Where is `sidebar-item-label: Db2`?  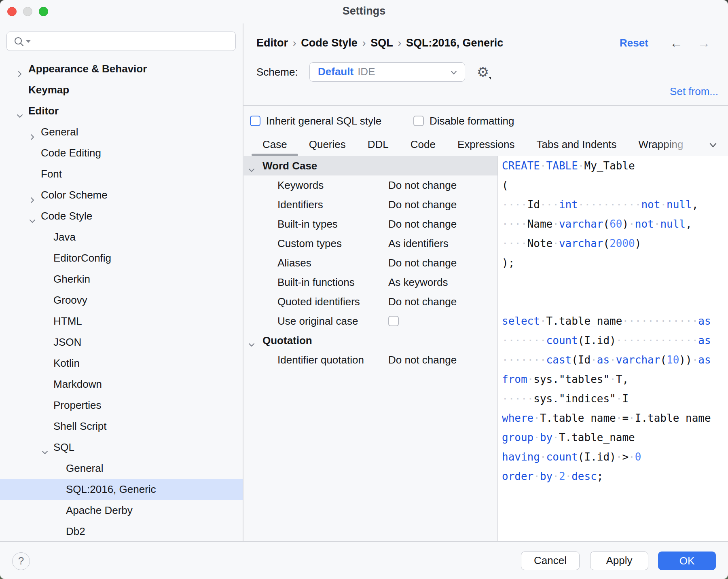 sidebar-item-label: Db2 is located at coordinates (76, 531).